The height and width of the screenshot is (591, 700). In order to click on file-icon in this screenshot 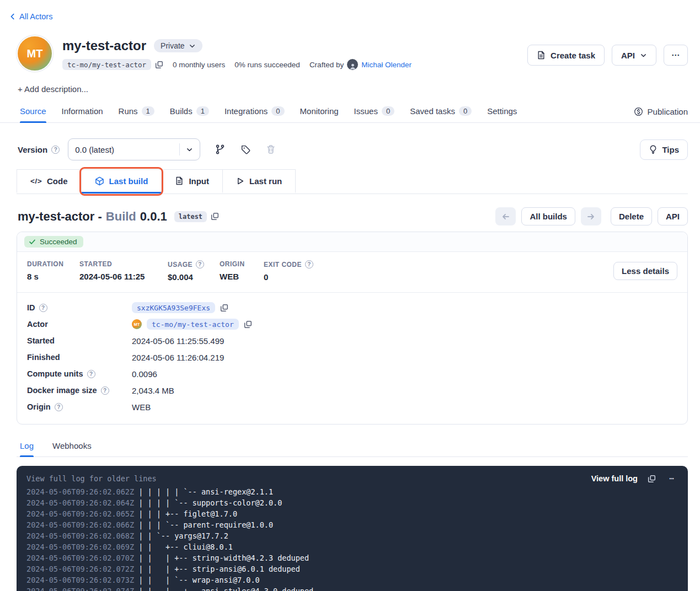, I will do `click(541, 55)`.